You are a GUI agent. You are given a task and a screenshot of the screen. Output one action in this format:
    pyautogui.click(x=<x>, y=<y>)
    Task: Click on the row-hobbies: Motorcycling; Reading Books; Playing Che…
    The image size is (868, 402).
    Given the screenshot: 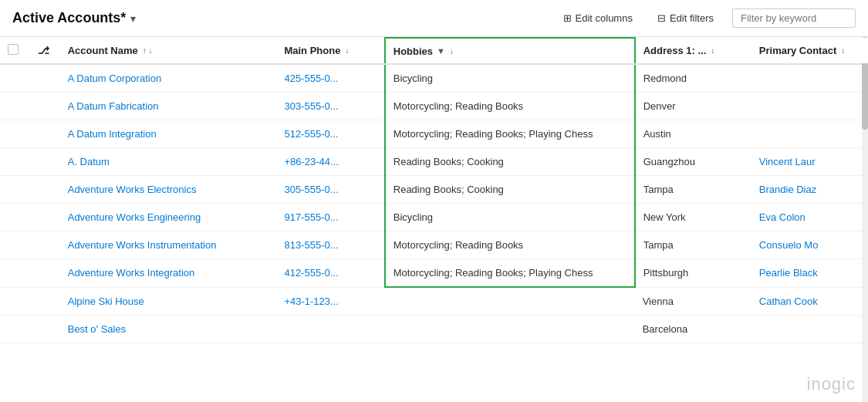 What is the action you would take?
    pyautogui.click(x=510, y=134)
    